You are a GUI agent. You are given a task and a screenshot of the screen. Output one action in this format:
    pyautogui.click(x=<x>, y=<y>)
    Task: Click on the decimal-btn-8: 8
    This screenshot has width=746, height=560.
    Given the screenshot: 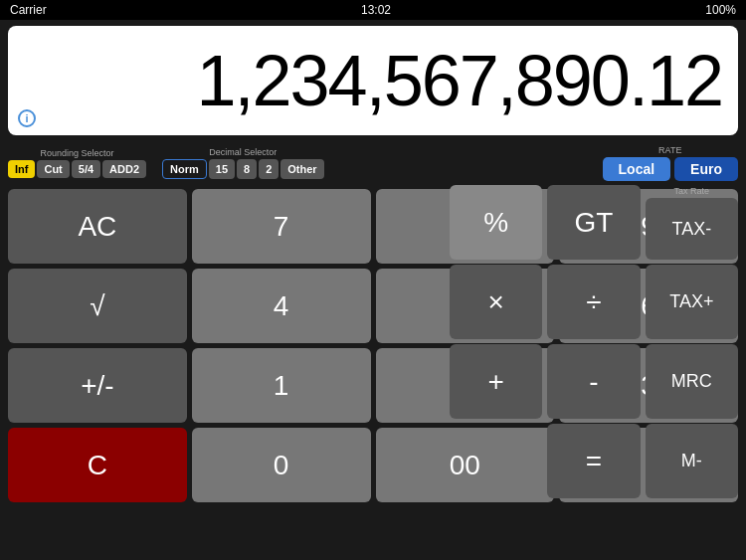 What is the action you would take?
    pyautogui.click(x=247, y=169)
    